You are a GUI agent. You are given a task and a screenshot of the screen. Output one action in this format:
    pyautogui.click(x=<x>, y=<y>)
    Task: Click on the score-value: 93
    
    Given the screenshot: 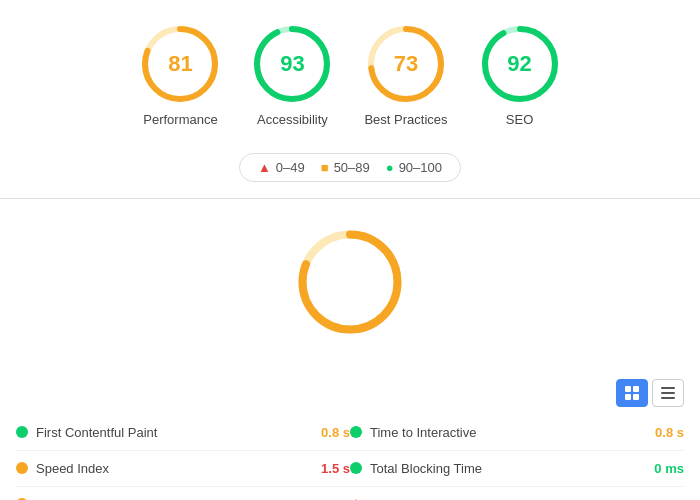 What is the action you would take?
    pyautogui.click(x=292, y=64)
    